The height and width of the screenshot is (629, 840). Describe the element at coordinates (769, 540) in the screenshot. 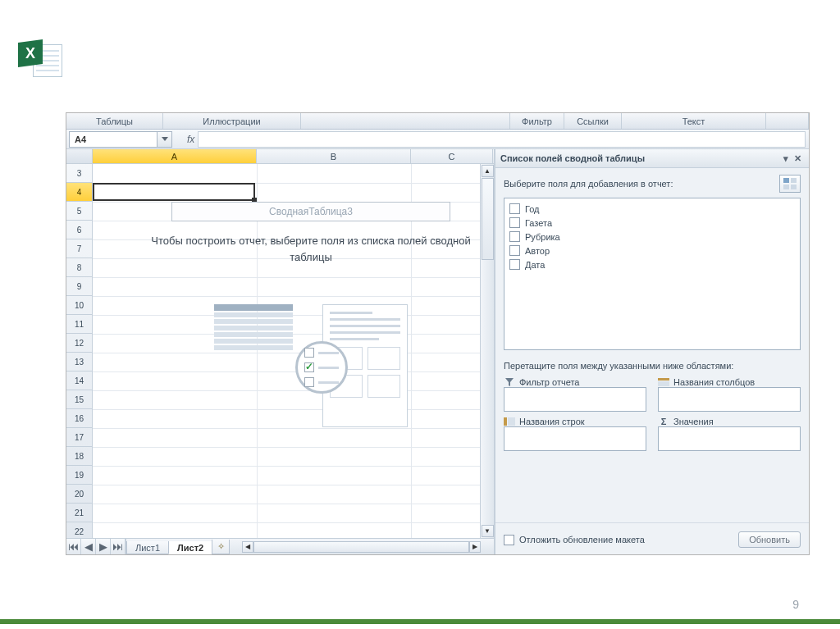

I see `update-button: Обновить` at that location.